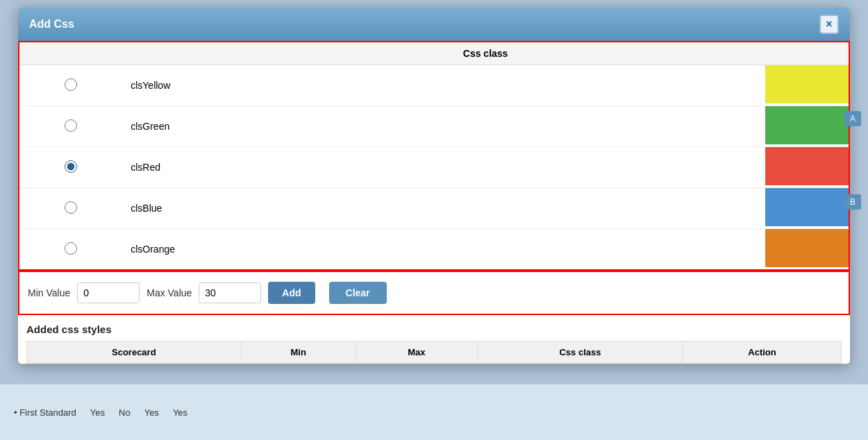 Image resolution: width=868 pixels, height=440 pixels. Describe the element at coordinates (829, 24) in the screenshot. I see `close-button: ×` at that location.